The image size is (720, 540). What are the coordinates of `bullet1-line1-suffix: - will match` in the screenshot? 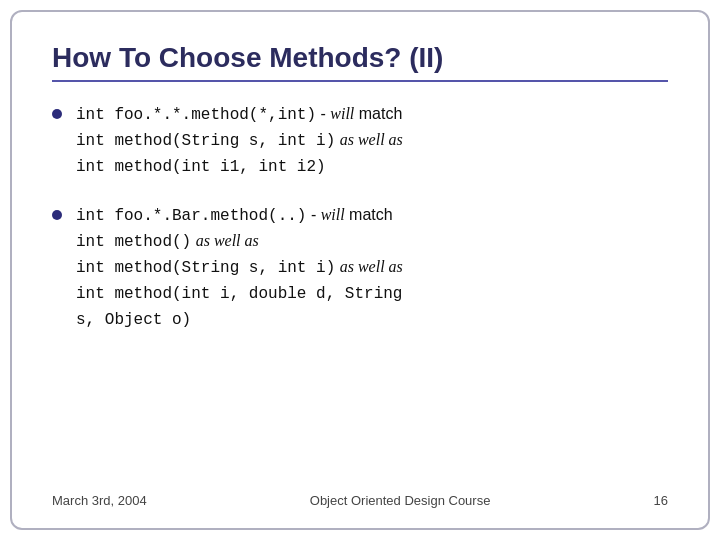 It's located at (359, 114).